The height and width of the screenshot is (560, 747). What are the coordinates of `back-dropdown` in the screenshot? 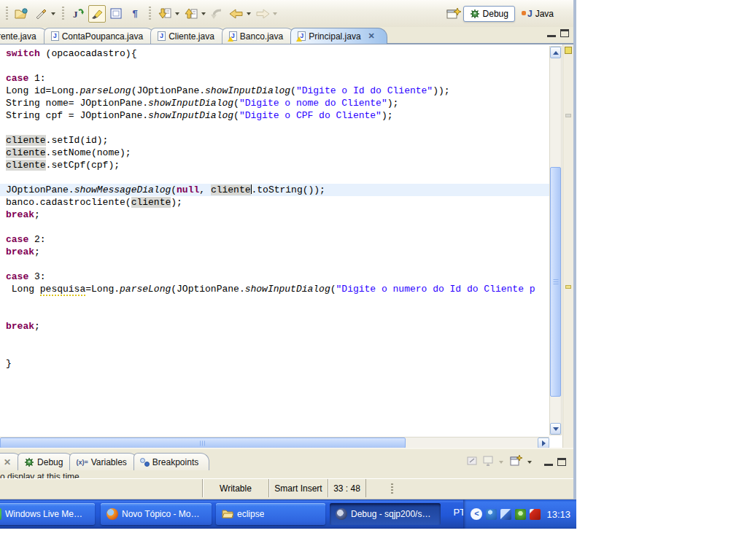 It's located at (249, 14).